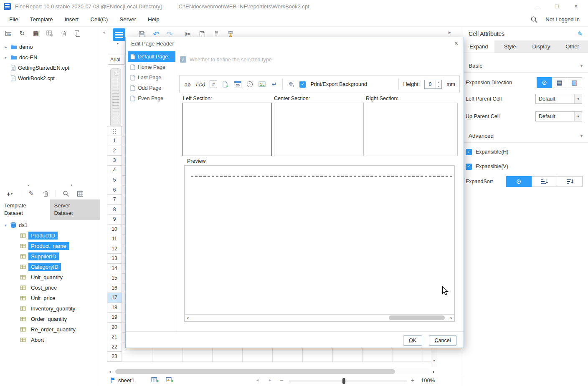 This screenshot has width=588, height=386. Describe the element at coordinates (114, 171) in the screenshot. I see `row-header-4: 4` at that location.